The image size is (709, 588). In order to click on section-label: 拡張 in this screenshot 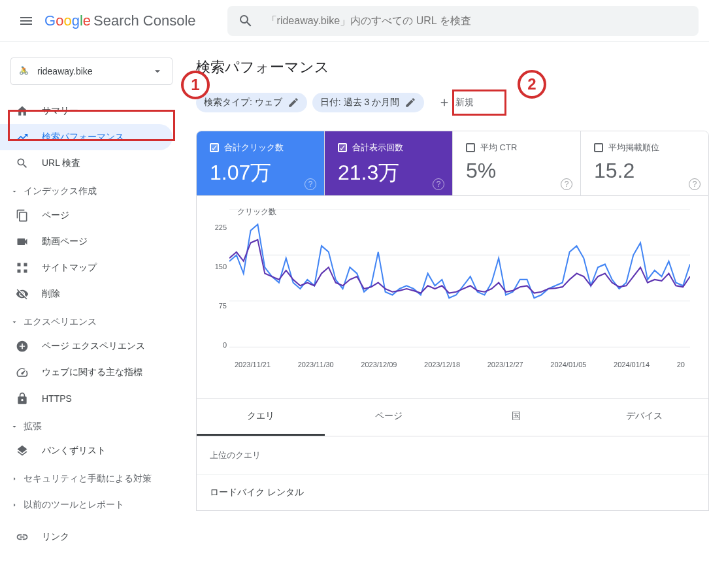, I will do `click(33, 427)`.